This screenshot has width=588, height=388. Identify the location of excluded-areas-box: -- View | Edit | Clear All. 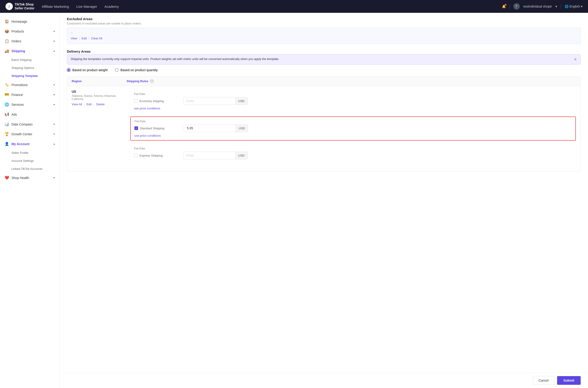
(324, 36).